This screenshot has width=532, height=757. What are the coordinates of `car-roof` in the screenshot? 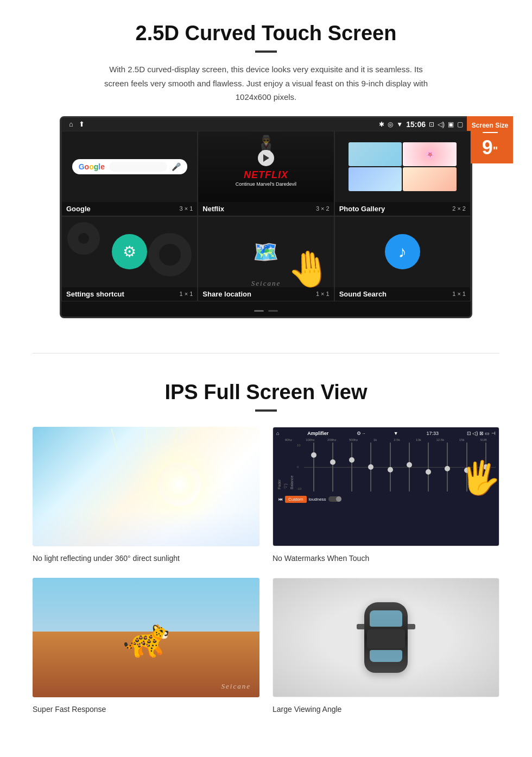 It's located at (386, 639).